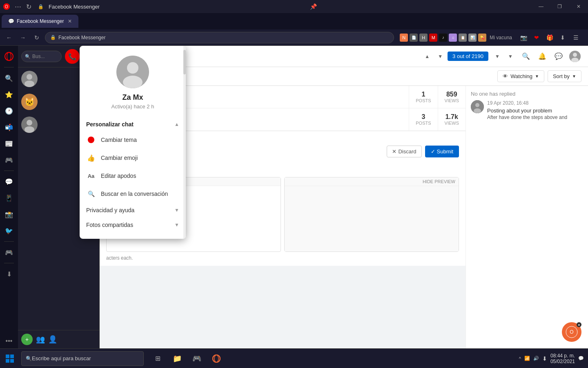 The width and height of the screenshot is (588, 368). Describe the element at coordinates (18, 7) in the screenshot. I see `dots-menu: ⋯` at that location.